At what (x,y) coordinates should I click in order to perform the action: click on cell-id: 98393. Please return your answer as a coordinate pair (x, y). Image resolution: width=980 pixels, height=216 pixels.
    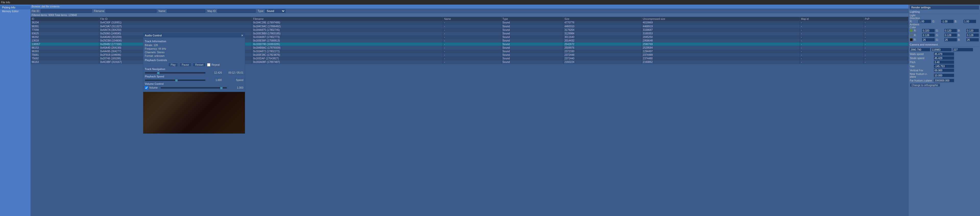
    Looking at the image, I should click on (65, 51).